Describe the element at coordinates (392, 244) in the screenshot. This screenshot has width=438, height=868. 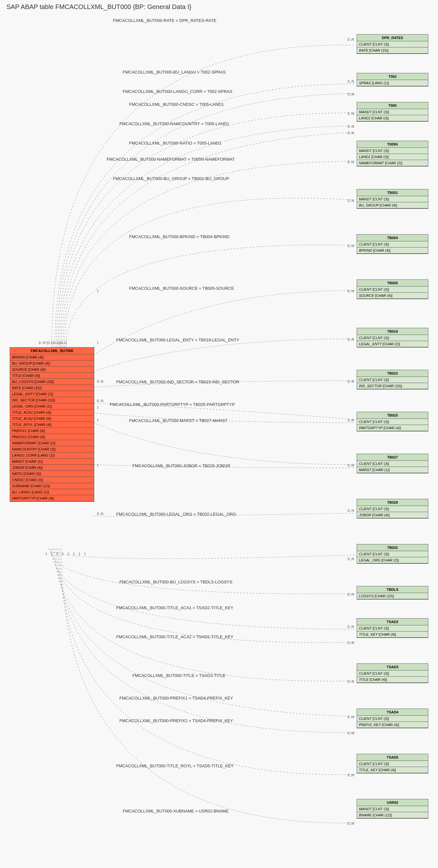
I see `ref-entity-table: TB004CLIENT [CLNT (3)]BPKIND [CHAR (4)]` at that location.